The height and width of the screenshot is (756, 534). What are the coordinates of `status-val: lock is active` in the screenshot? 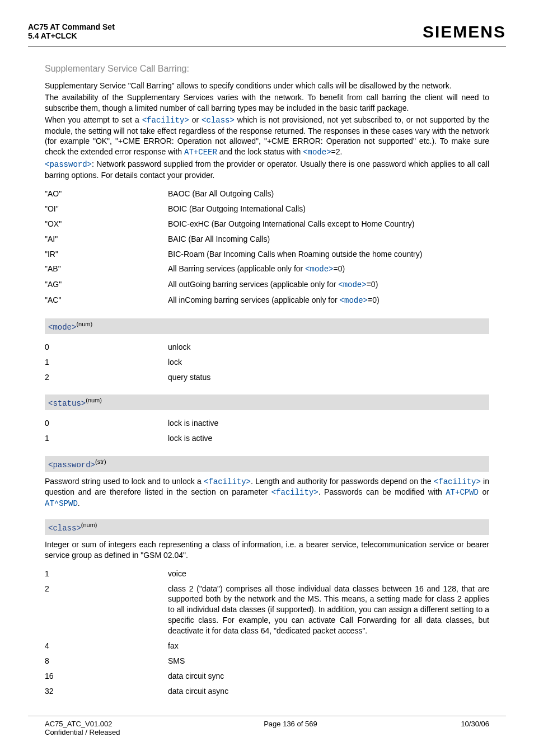 It's located at (329, 439).